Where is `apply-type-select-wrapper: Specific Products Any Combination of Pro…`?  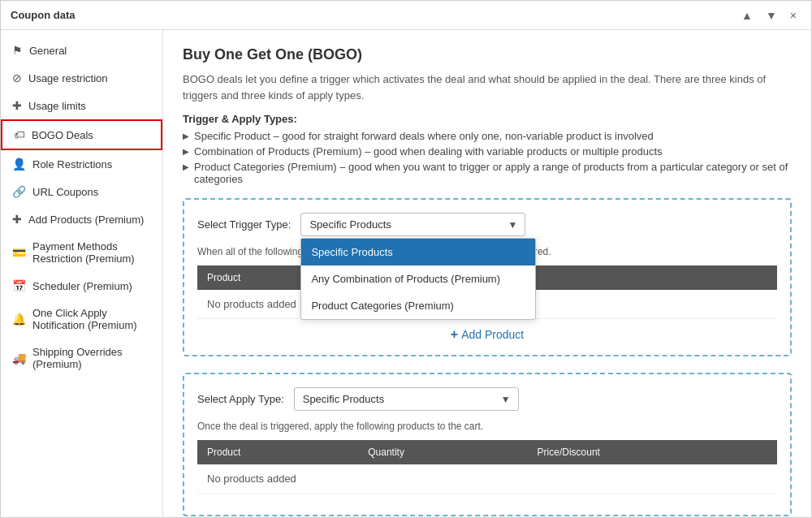
apply-type-select-wrapper: Specific Products Any Combination of Pro… is located at coordinates (406, 399).